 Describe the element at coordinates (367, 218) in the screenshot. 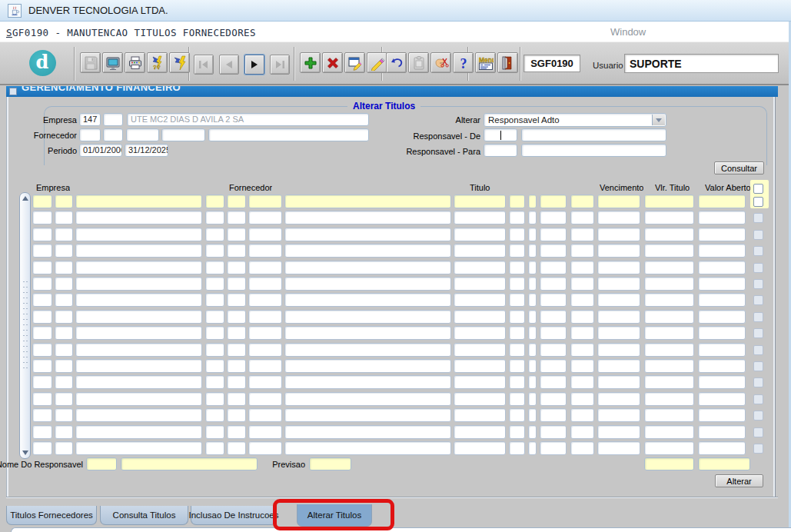

I see `grid-cell-r2-c7` at that location.